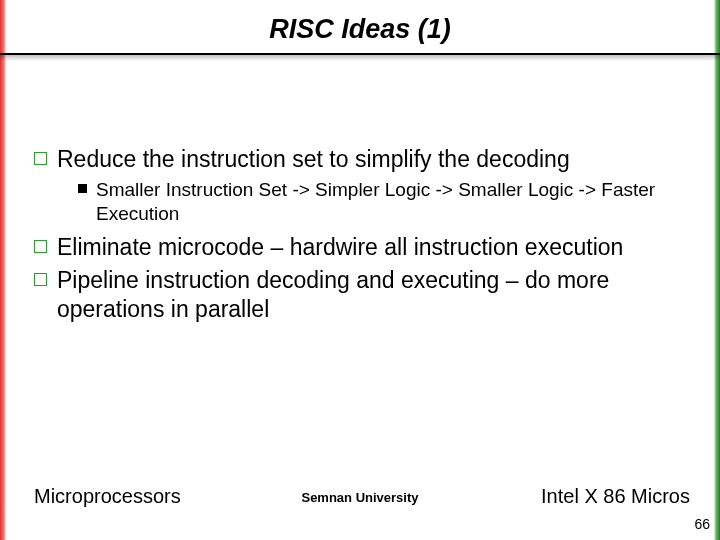 The height and width of the screenshot is (540, 720). Describe the element at coordinates (82, 188) in the screenshot. I see `filled-square-bullet-icon` at that location.